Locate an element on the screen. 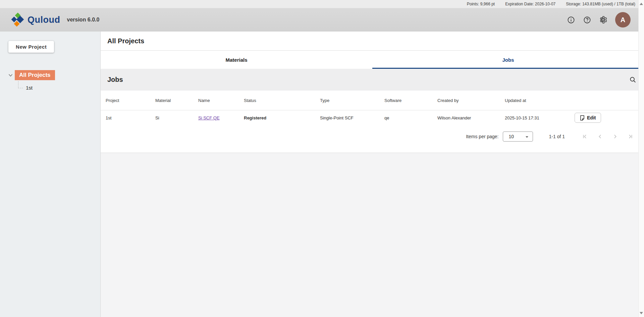 The width and height of the screenshot is (644, 317). next-page-icon is located at coordinates (615, 137).